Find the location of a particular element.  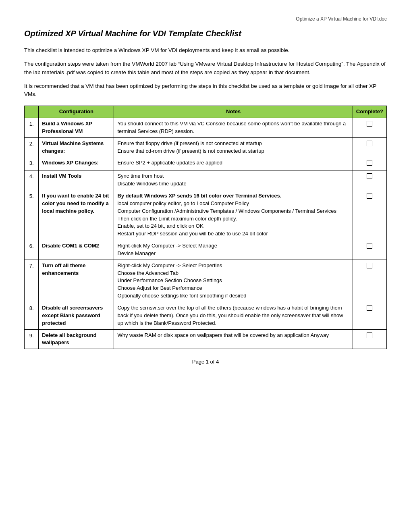

row-number: 2. is located at coordinates (31, 148).